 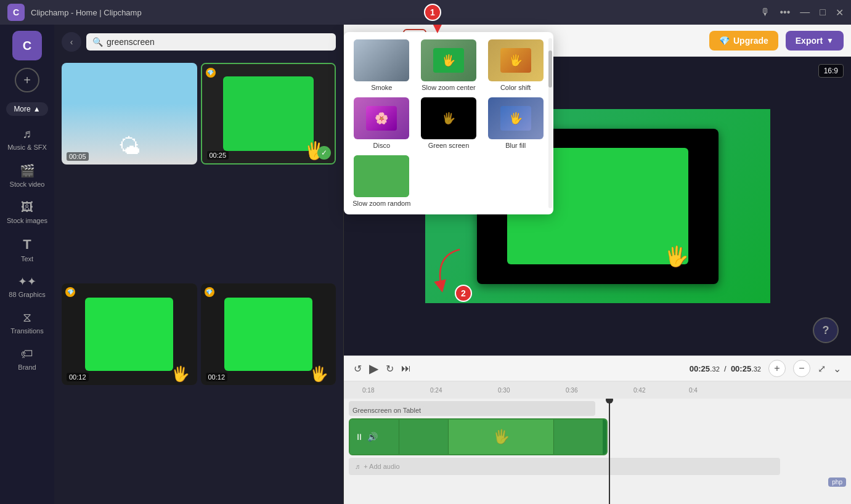 What do you see at coordinates (837, 368) in the screenshot?
I see `timeline-expand-button: ⌄` at bounding box center [837, 368].